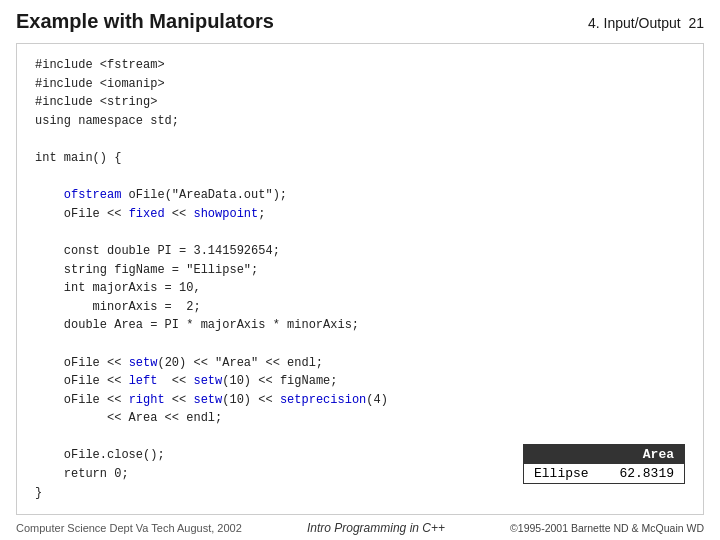  Describe the element at coordinates (158, 251) in the screenshot. I see `code-line-11: const double PI = 3.141592654;` at that location.